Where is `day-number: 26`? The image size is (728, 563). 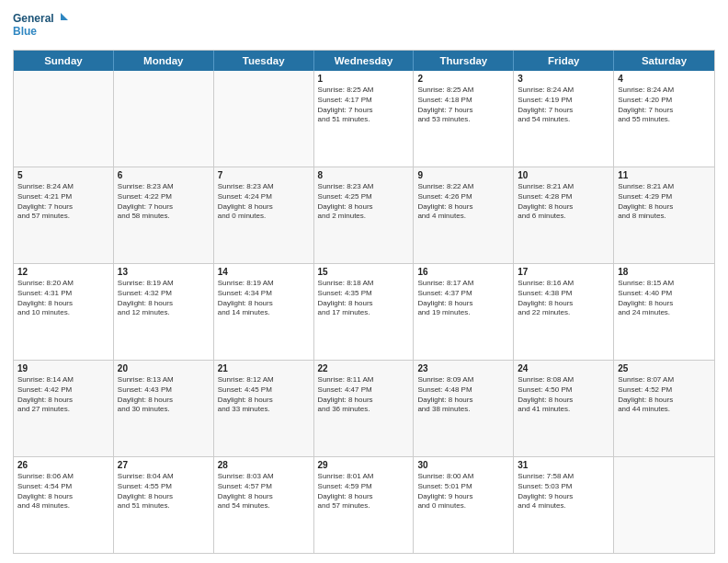 day-number: 26 is located at coordinates (63, 465).